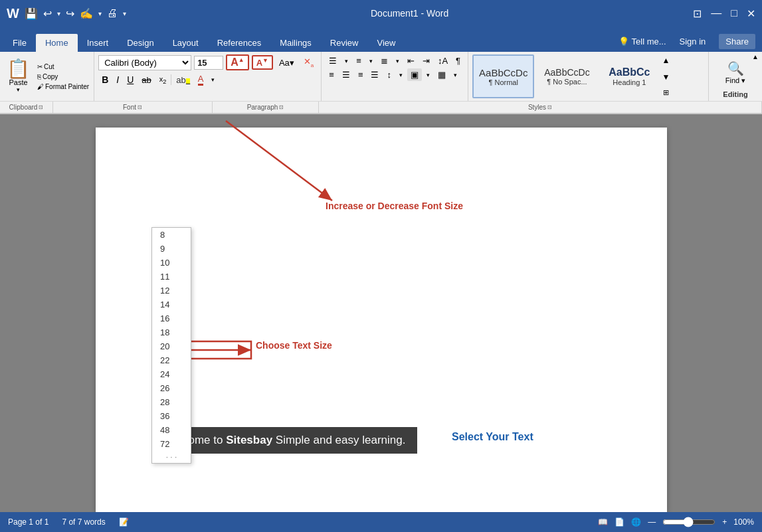  I want to click on text-highlight-button: ab▁, so click(183, 80).